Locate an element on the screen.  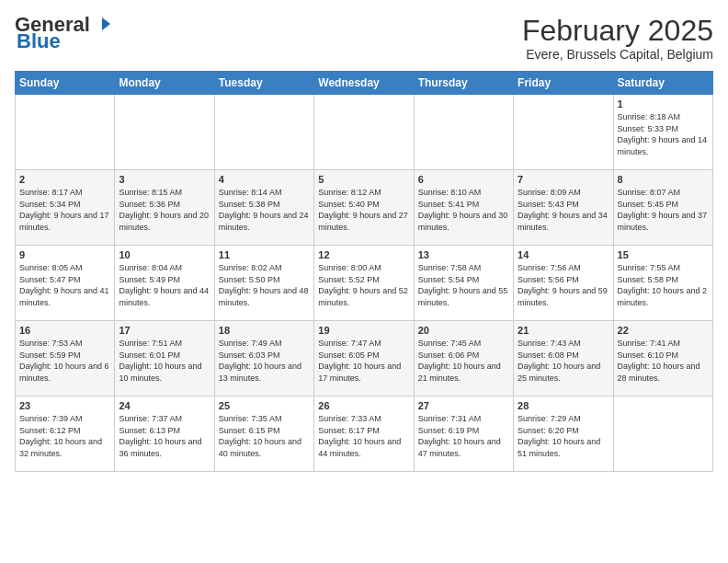
day-cell: 15Sunrise: 7:55 AM Sunset: 5:58 PM Dayli… is located at coordinates (663, 283).